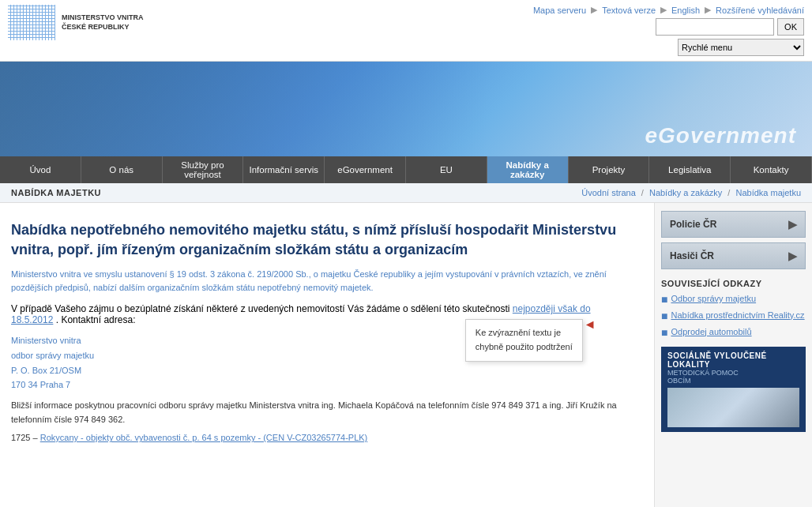  What do you see at coordinates (713, 299) in the screenshot?
I see `sidebar-link-odbor: Odbor správy majetku` at bounding box center [713, 299].